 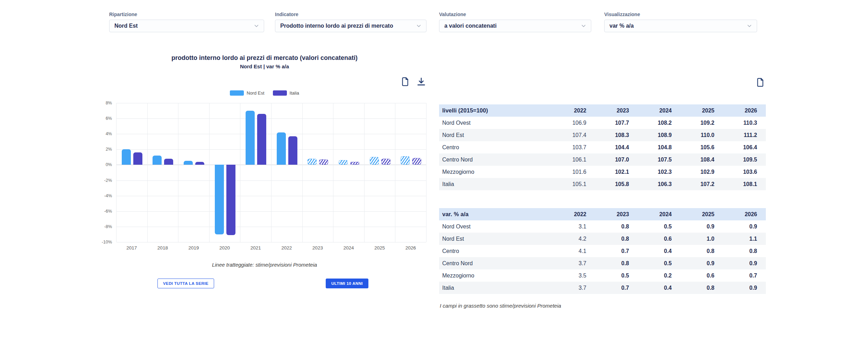 I want to click on y-axis-label: 6%, so click(x=100, y=118).